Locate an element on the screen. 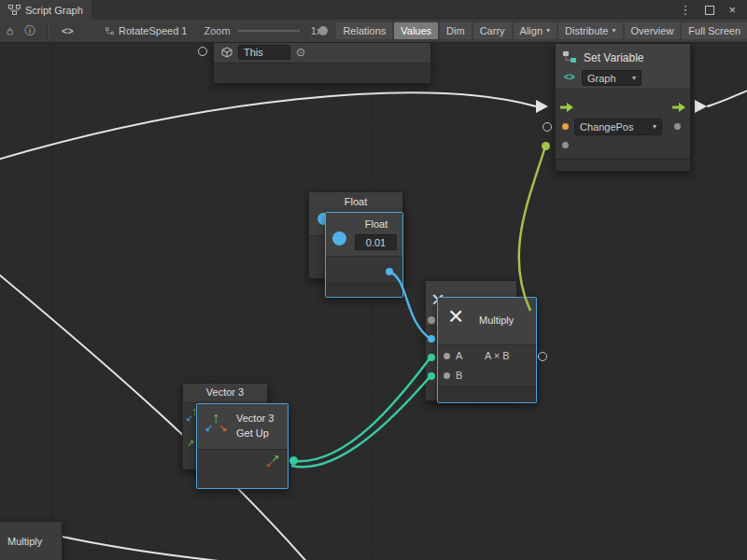 The image size is (747, 560). vector3-output-port is located at coordinates (293, 461).